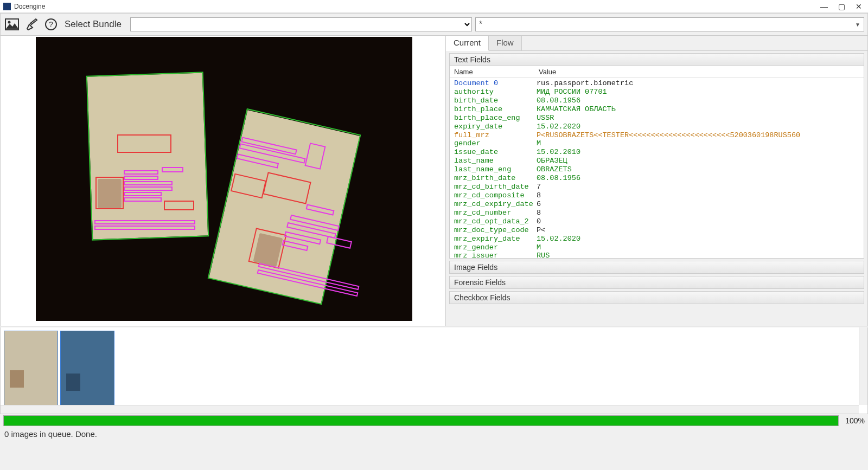 The height and width of the screenshot is (470, 868). Describe the element at coordinates (700, 72) in the screenshot. I see `column-value: Value` at that location.